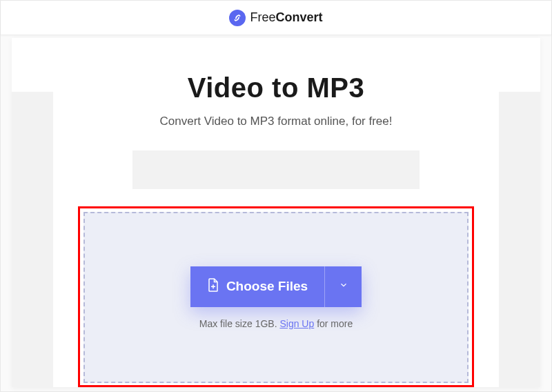 The width and height of the screenshot is (552, 392). I want to click on logo-text: FreeConvert, so click(286, 18).